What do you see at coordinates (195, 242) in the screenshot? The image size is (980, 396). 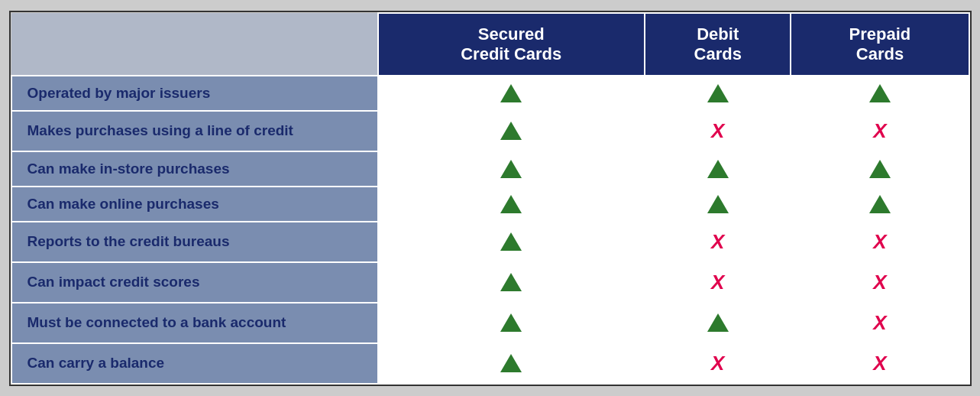 I see `row-label: Reports to the credit bureaus` at bounding box center [195, 242].